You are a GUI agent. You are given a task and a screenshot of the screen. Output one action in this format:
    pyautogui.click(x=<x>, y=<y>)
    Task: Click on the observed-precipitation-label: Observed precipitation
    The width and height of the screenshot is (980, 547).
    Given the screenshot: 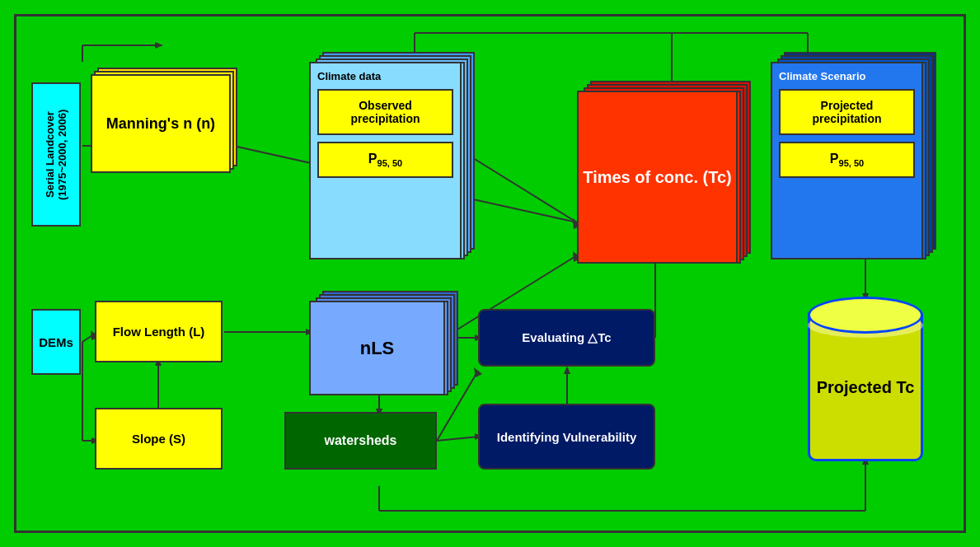 What is the action you would take?
    pyautogui.click(x=385, y=112)
    